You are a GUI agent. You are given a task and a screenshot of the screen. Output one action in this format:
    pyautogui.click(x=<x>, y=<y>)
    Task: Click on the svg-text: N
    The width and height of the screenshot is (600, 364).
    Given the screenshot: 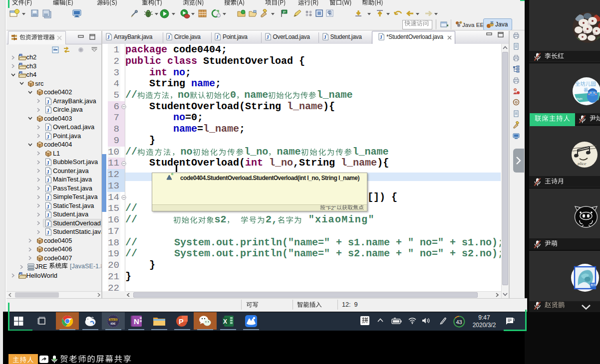 What is the action you would take?
    pyautogui.click(x=137, y=321)
    